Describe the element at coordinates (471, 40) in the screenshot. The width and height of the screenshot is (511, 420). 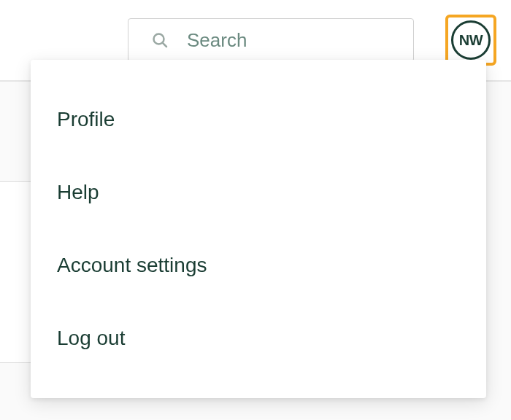
I see `avatar-button: NW` at that location.